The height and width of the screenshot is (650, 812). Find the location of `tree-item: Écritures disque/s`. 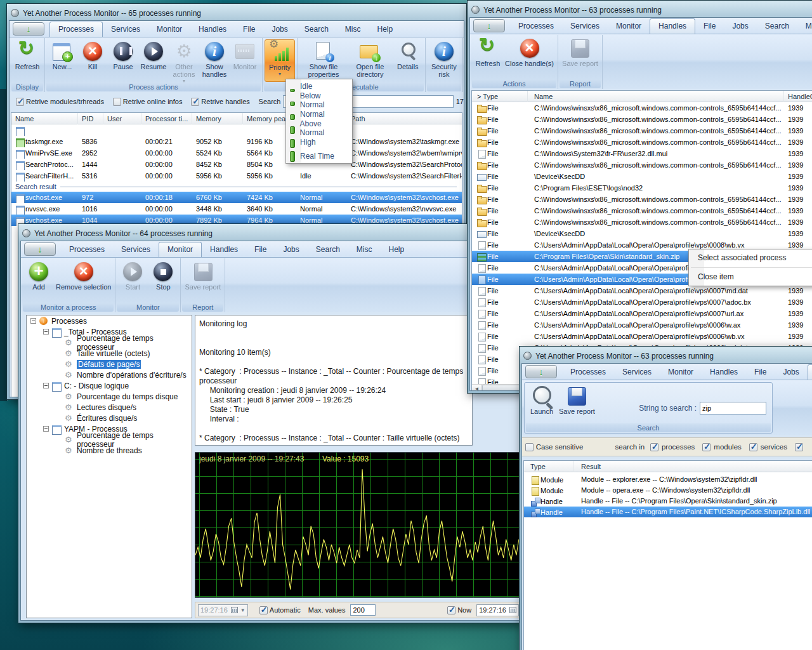

tree-item: Écritures disque/s is located at coordinates (109, 418).